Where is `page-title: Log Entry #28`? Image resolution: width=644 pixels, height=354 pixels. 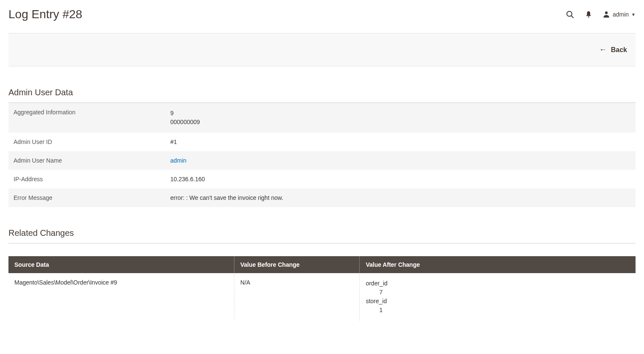 page-title: Log Entry #28 is located at coordinates (45, 14).